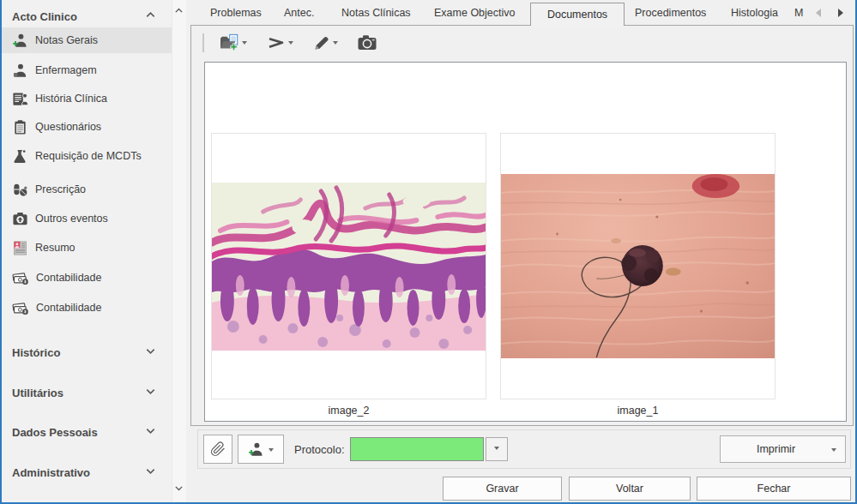  What do you see at coordinates (230, 43) in the screenshot?
I see `add-document-icon` at bounding box center [230, 43].